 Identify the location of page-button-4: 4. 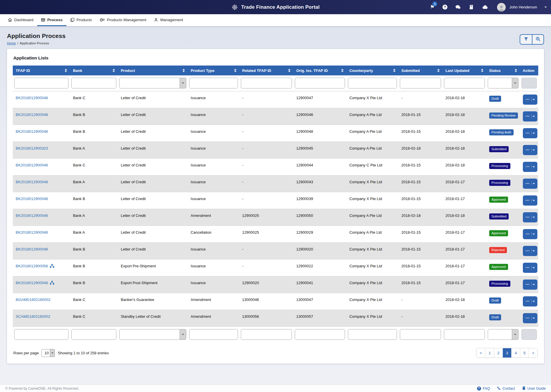
(516, 353).